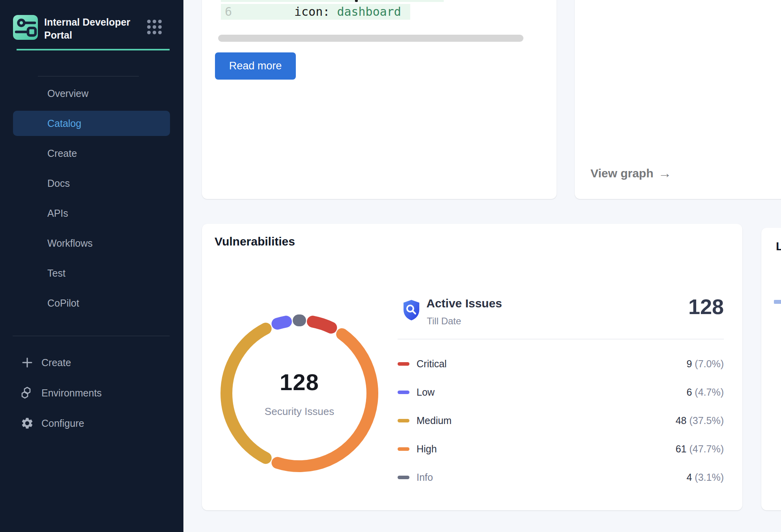  What do you see at coordinates (246, 393) in the screenshot?
I see `donut-segment-medium` at bounding box center [246, 393].